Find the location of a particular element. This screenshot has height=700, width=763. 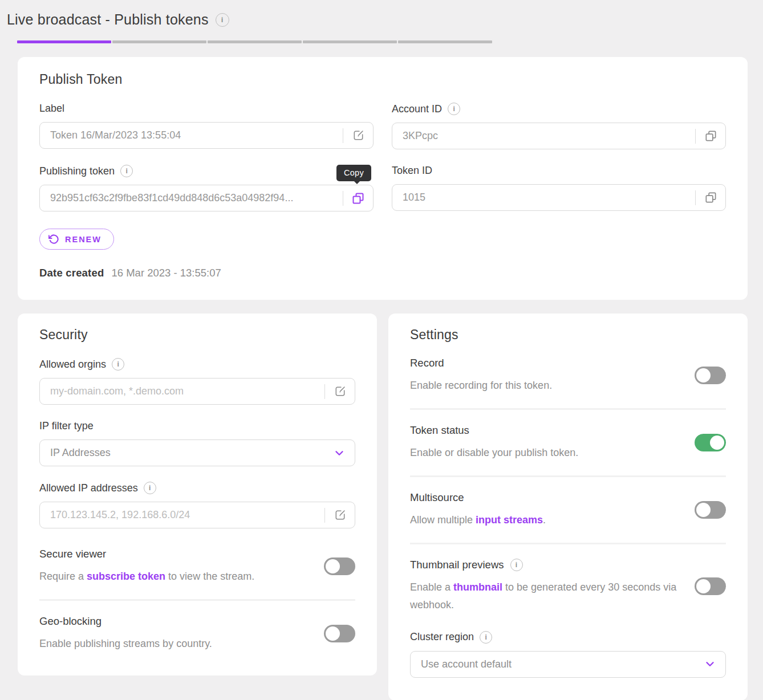

thumbnail-previews-info-icon: i is located at coordinates (517, 565).